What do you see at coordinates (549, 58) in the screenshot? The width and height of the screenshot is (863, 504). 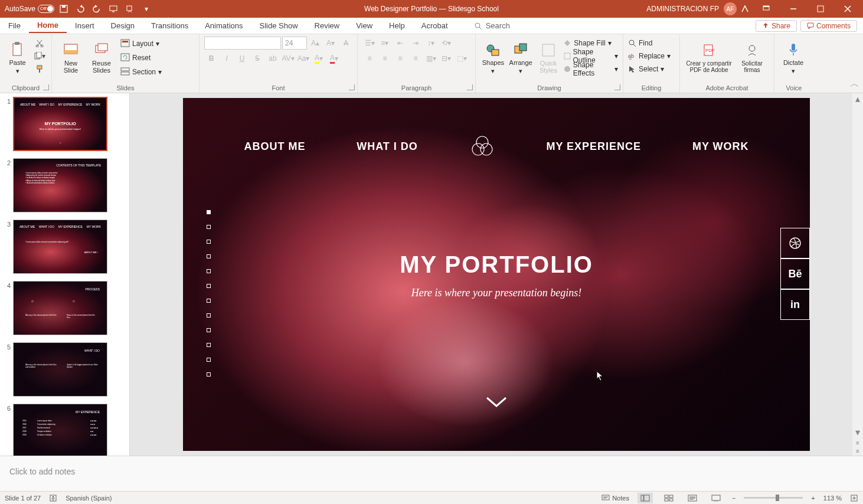 I see `quick-styles-button: Quick Styles` at bounding box center [549, 58].